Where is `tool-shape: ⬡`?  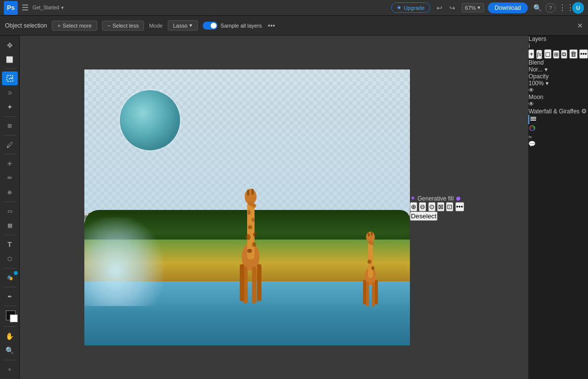 tool-shape: ⬡ is located at coordinates (10, 259).